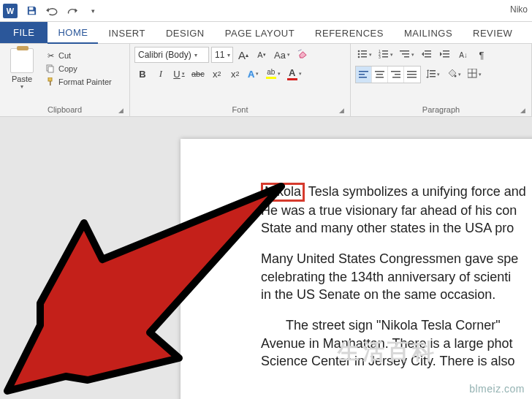 Image resolution: width=532 pixels, height=399 pixels. I want to click on font-size-combo: 11 ▾, so click(222, 55).